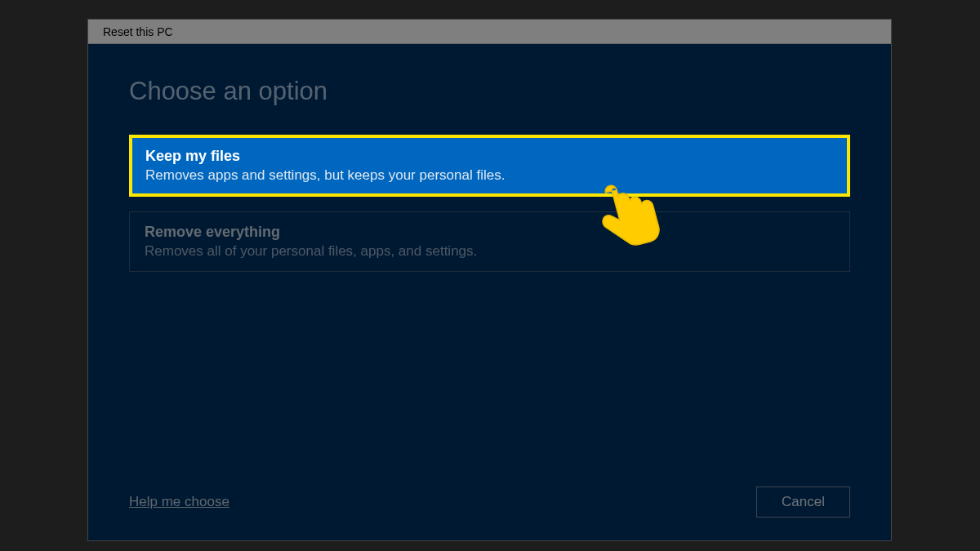  I want to click on dialog-title: Reset this PC, so click(138, 32).